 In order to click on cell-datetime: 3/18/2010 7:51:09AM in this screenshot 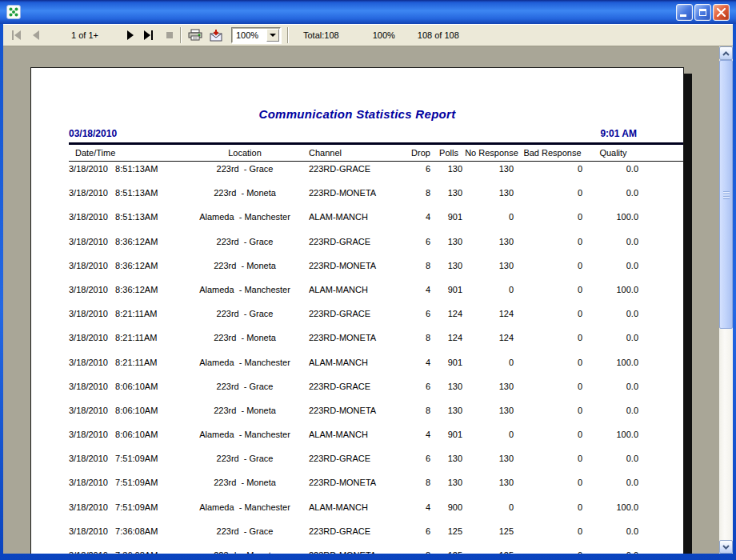, I will do `click(125, 464)`.